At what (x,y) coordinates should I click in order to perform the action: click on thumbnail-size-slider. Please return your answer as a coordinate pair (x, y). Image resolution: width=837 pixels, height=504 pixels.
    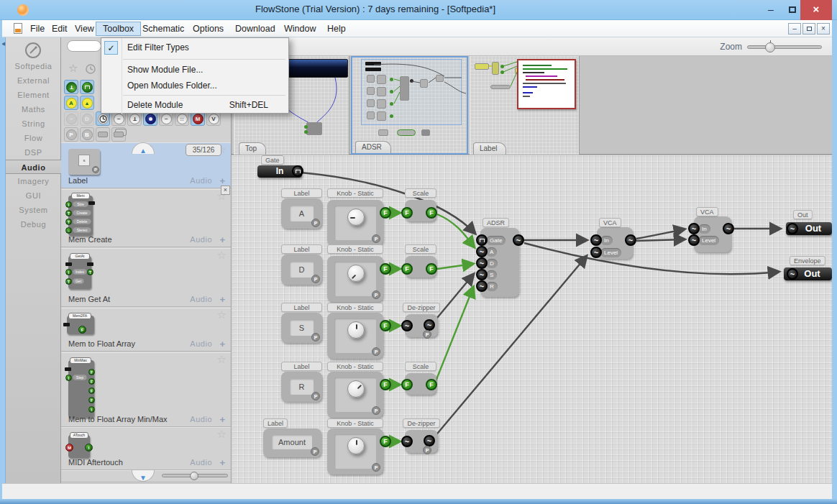
    Looking at the image, I should click on (195, 476).